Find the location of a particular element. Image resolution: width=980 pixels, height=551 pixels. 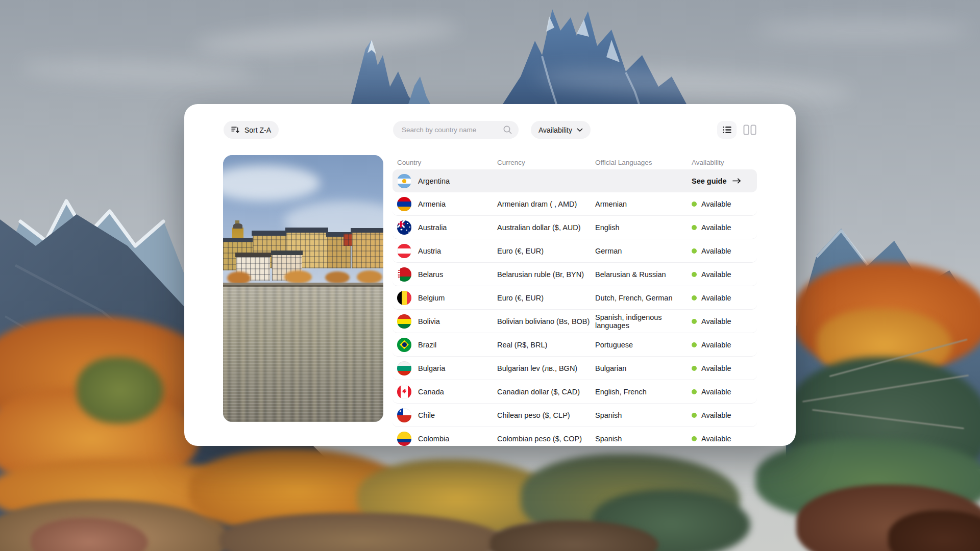

languages-value: Armenian is located at coordinates (643, 204).